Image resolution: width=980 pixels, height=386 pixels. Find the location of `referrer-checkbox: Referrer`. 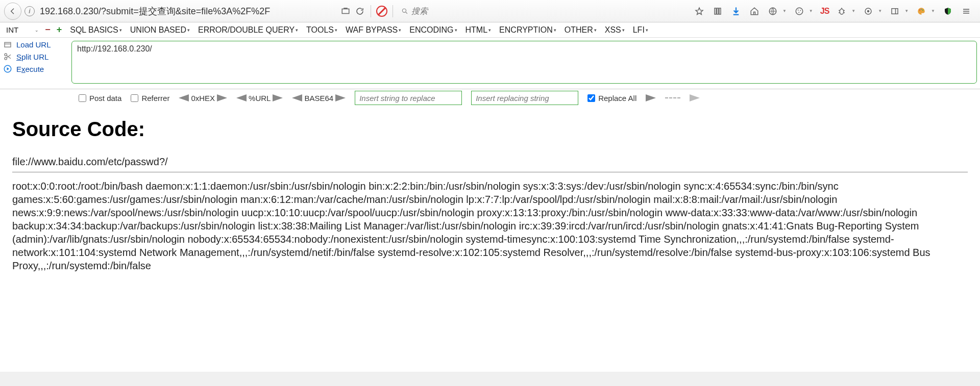

referrer-checkbox: Referrer is located at coordinates (150, 98).